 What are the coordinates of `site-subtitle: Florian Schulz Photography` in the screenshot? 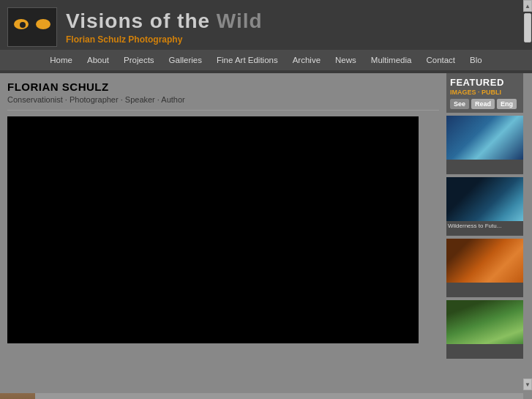 It's located at (164, 40).